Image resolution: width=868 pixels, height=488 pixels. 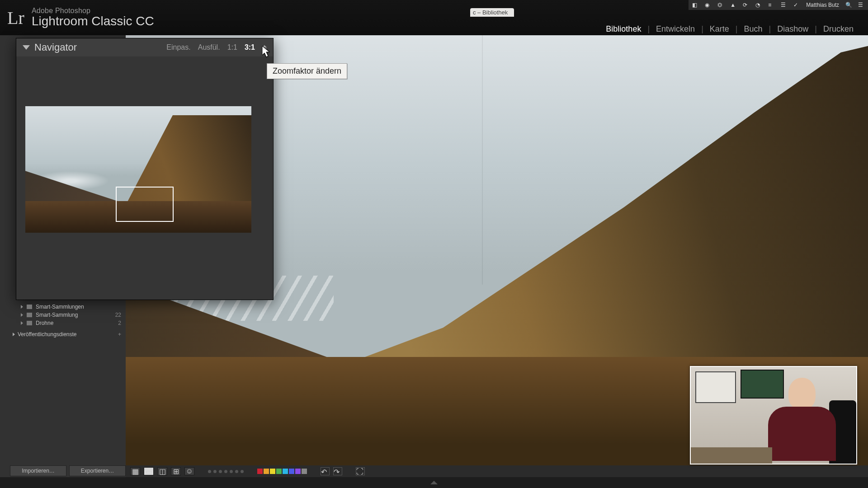 I want to click on app-logo-glyph: Lr, so click(x=16, y=18).